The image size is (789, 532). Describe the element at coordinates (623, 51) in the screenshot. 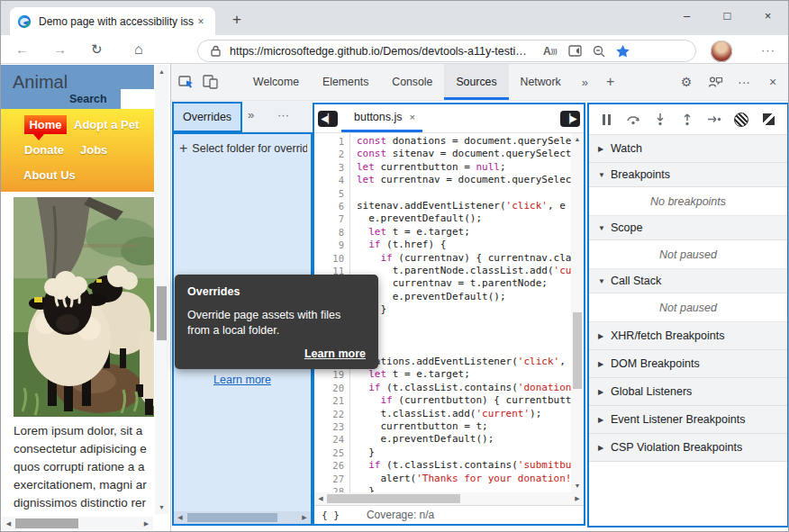

I see `favorite-star-icon` at that location.